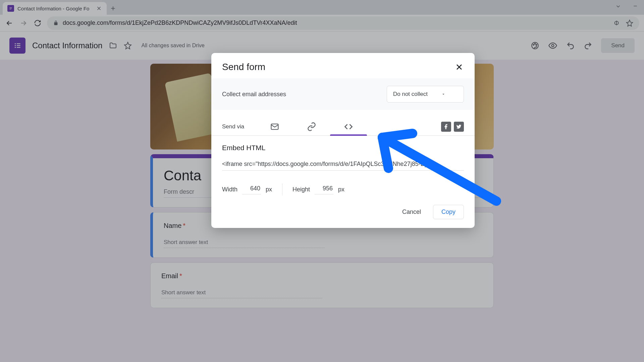 This screenshot has width=644, height=362. I want to click on facebook-icon, so click(446, 127).